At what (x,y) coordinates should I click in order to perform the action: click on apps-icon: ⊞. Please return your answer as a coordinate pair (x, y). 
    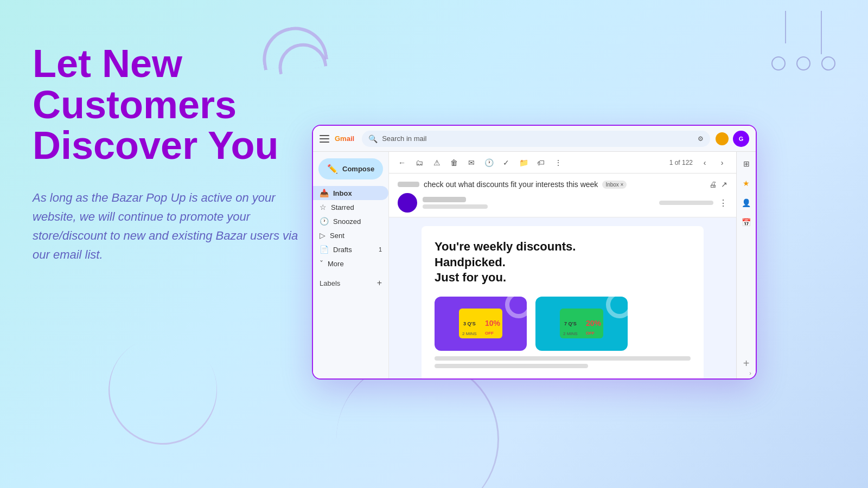
    Looking at the image, I should click on (746, 164).